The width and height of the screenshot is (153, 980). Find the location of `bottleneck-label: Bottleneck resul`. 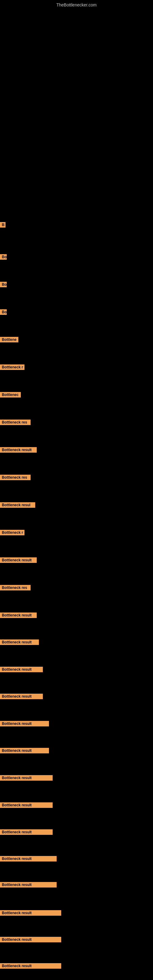

bottleneck-label: Bottleneck resul is located at coordinates (18, 505).